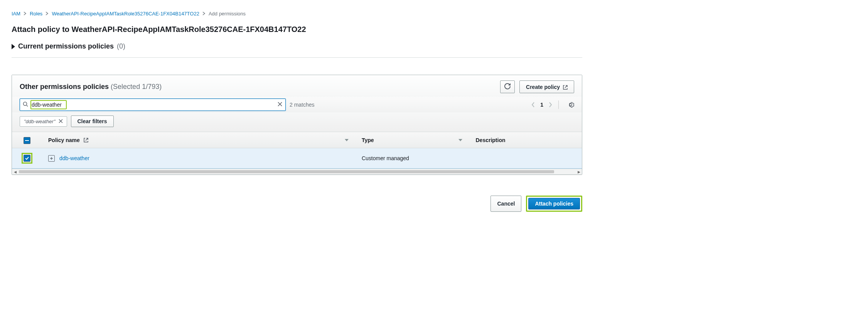  Describe the element at coordinates (368, 140) in the screenshot. I see `col-type-label: Type` at that location.